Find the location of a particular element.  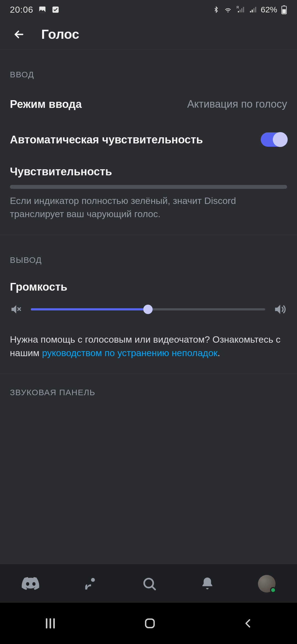

sensitivity-indicator is located at coordinates (148, 187).